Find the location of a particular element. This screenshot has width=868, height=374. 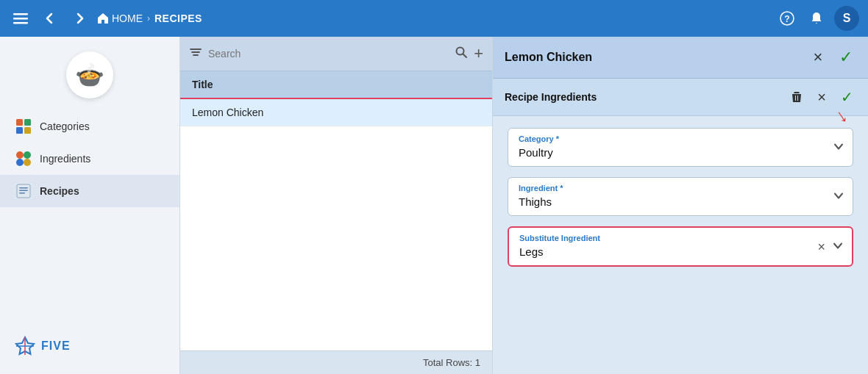

close-panel-button: × is located at coordinates (818, 57).